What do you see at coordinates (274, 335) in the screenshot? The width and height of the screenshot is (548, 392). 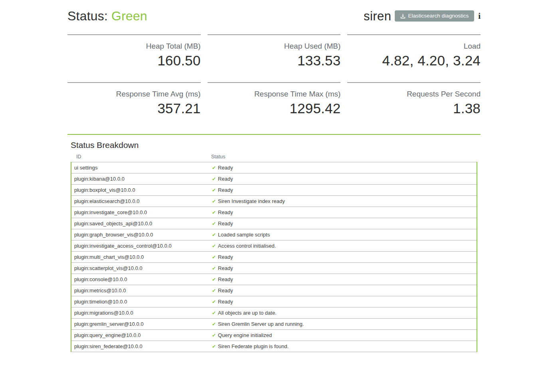 I see `table-row: plugin:query_engine@10.0.0 ✔ Query engin…` at bounding box center [274, 335].